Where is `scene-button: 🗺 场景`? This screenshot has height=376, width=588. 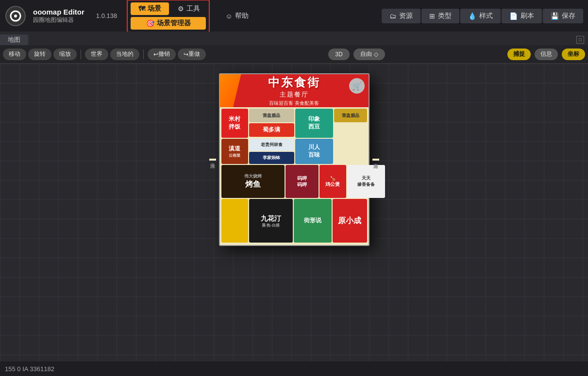 scene-button: 🗺 场景 is located at coordinates (150, 9).